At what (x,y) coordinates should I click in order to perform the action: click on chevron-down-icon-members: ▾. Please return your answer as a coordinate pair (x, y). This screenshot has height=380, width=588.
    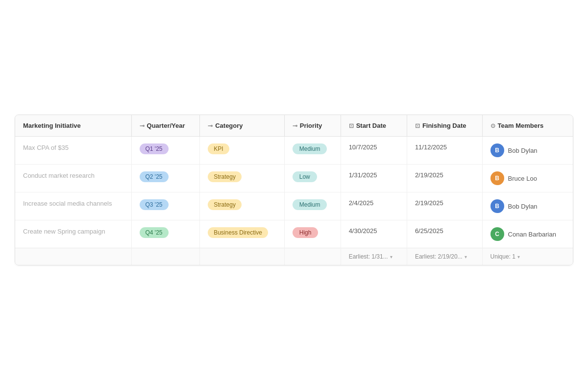
    Looking at the image, I should click on (518, 257).